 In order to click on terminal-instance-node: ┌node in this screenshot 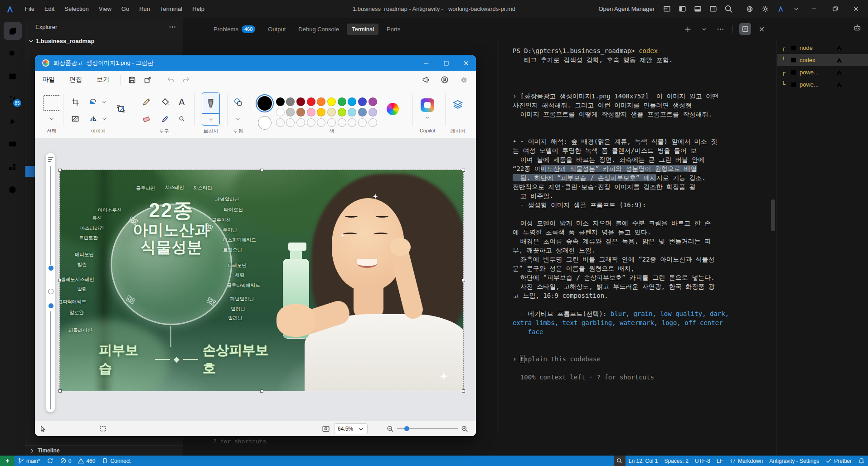, I will do `click(823, 48)`.